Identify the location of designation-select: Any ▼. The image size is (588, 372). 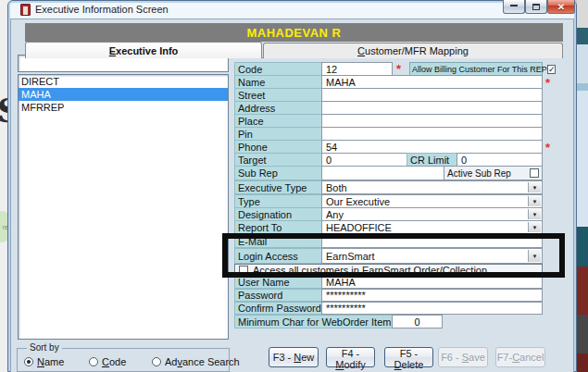
(432, 215).